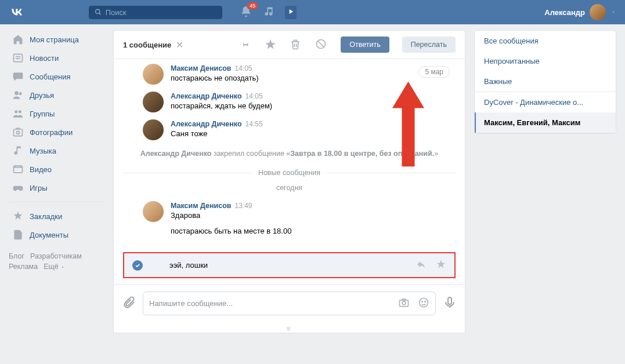 This screenshot has height=364, width=625. I want to click on nav-bookmarks: Закладки, so click(57, 216).